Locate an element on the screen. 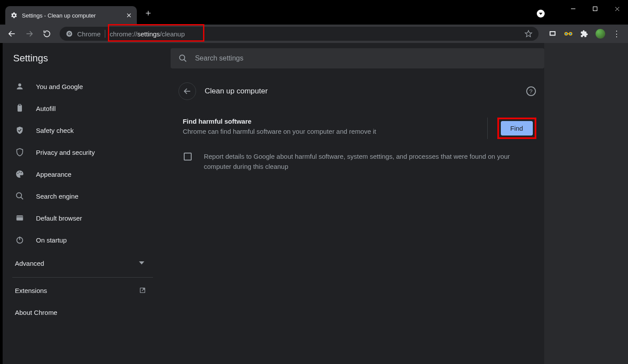 The width and height of the screenshot is (628, 364). tab-close-button is located at coordinates (129, 15).